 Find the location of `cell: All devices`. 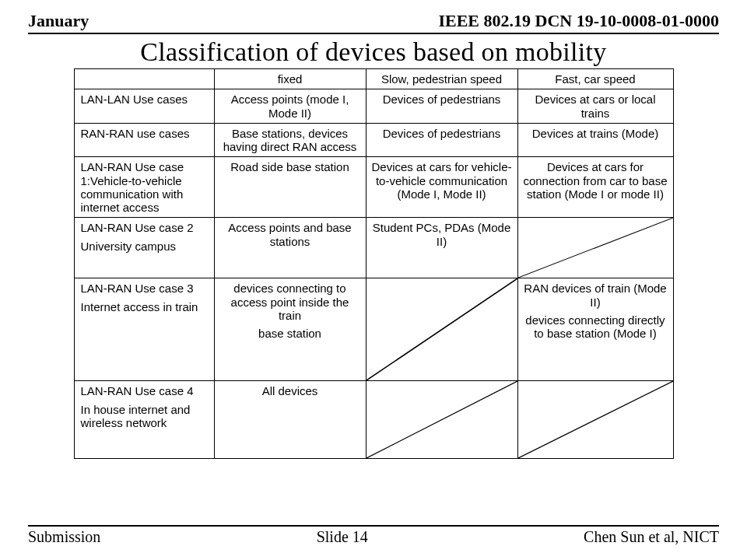

cell: All devices is located at coordinates (289, 420).